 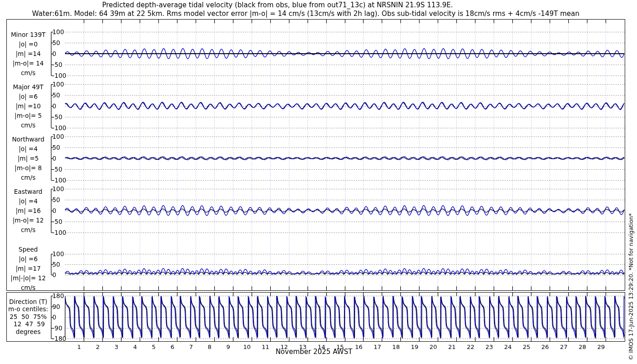 I want to click on ytick-minor--100: -100, so click(x=59, y=76).